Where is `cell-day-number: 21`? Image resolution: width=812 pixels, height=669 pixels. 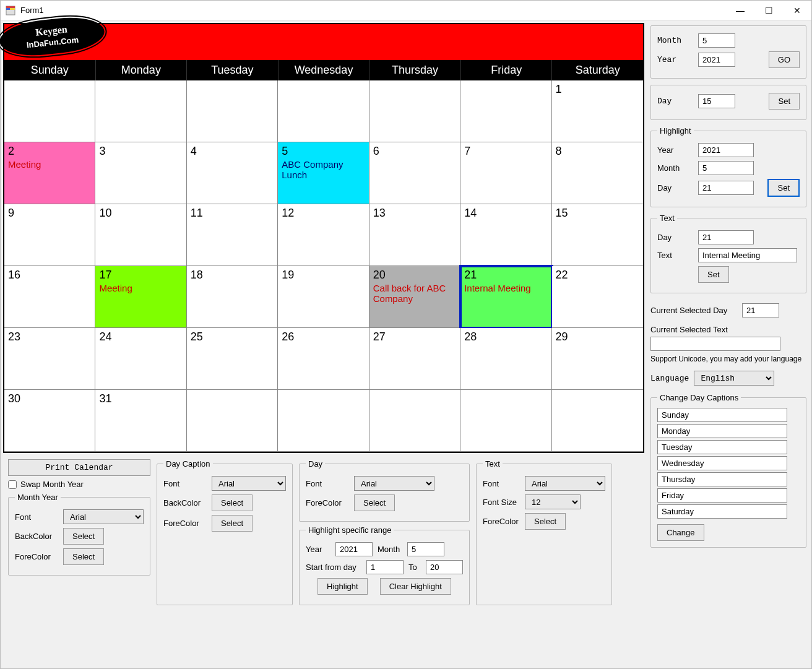 cell-day-number: 21 is located at coordinates (506, 275).